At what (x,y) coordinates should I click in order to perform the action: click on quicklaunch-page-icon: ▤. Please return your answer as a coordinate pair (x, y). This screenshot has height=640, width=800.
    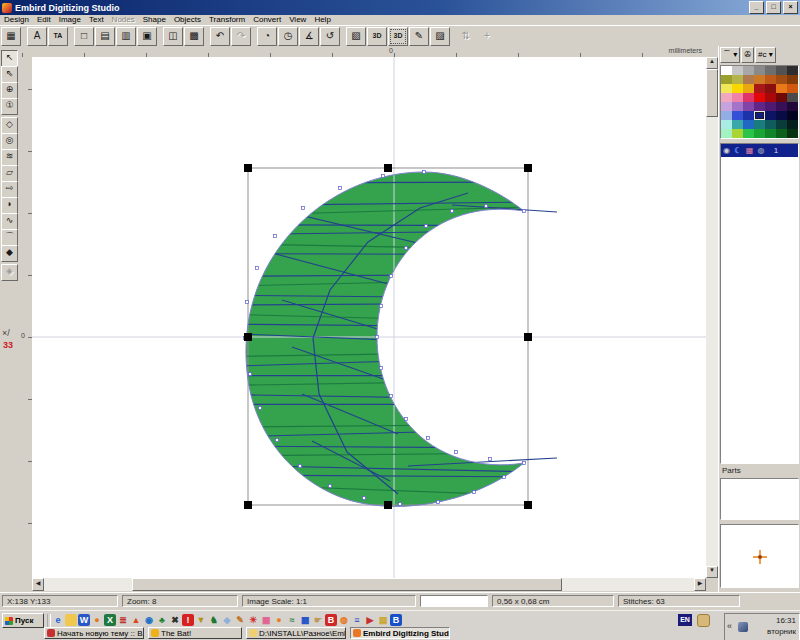
    Looking at the image, I should click on (383, 620).